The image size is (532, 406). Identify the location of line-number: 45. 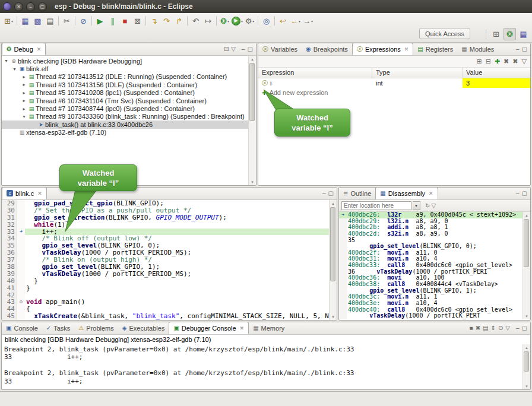
(10, 316).